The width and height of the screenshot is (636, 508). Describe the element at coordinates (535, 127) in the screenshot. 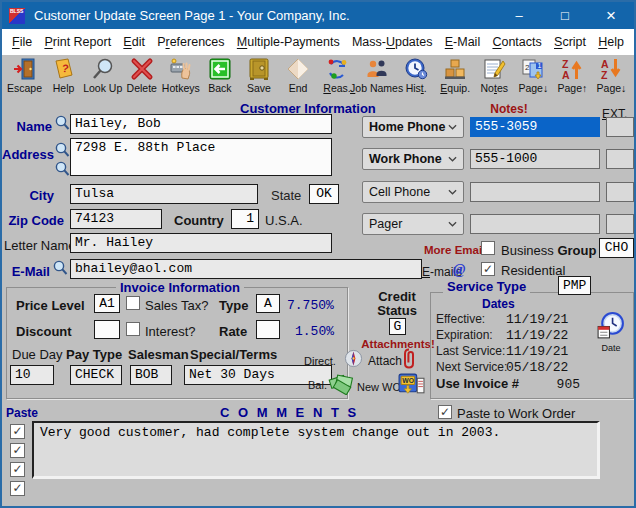

I see `phone-number-input-0: 555-3059` at that location.